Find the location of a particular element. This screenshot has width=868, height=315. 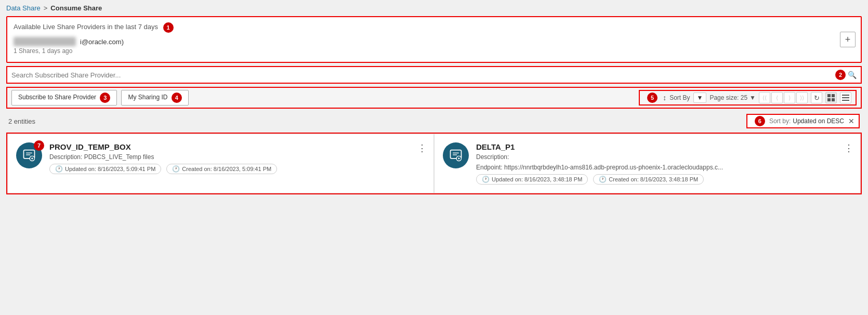

created-text-1: Created on: 8/16/2023, 5:09:41 PM is located at coordinates (227, 169).